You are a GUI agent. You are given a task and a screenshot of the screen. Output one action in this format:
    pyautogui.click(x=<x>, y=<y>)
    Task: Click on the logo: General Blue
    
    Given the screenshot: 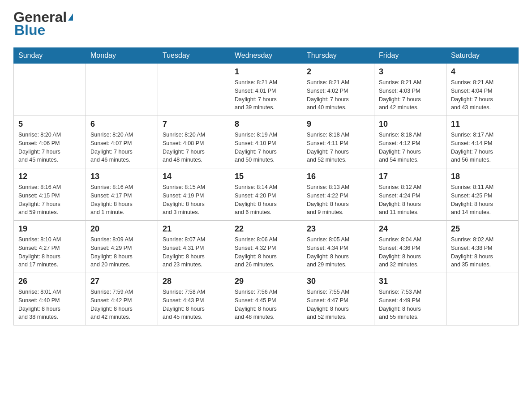 What is the action you would take?
    pyautogui.click(x=43, y=24)
    